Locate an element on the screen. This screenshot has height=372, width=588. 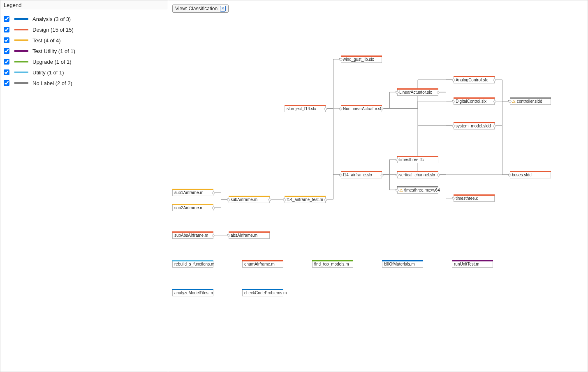
graph-node: subAirframe.m is located at coordinates (249, 199).